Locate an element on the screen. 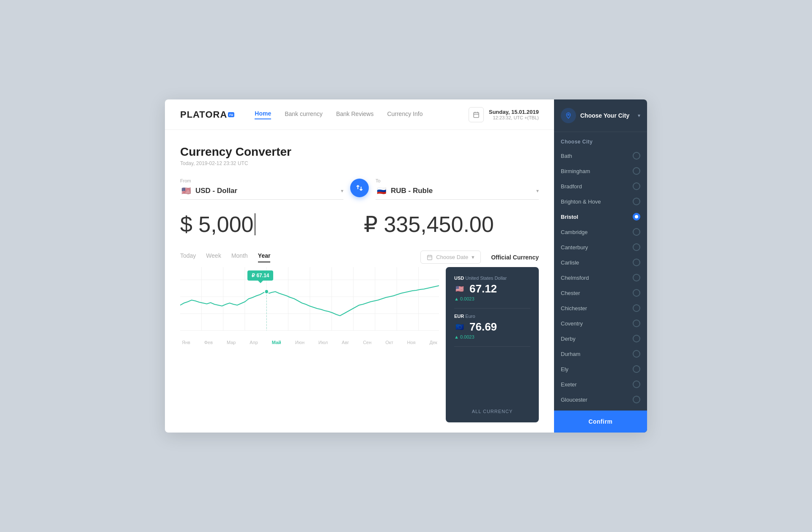 The width and height of the screenshot is (812, 532). page-subtitle: Today, 2019-02-12 23:32 UTC is located at coordinates (359, 163).